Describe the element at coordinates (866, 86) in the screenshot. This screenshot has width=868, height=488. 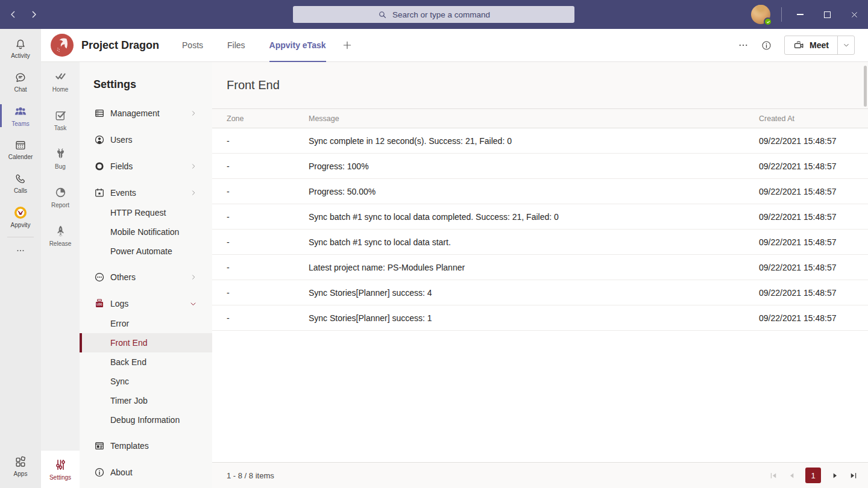
I see `vertical-scrollbar` at that location.